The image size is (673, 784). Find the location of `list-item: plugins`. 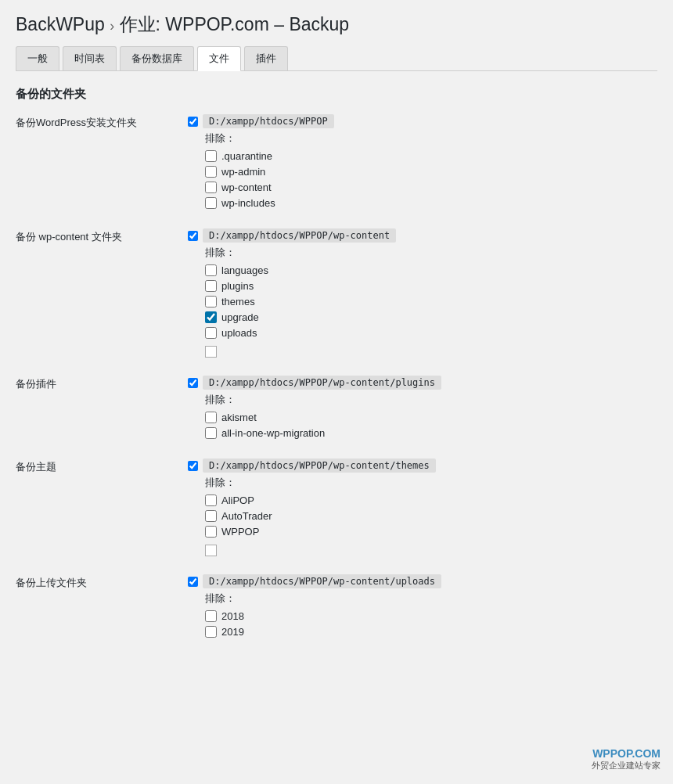

list-item: plugins is located at coordinates (431, 286).